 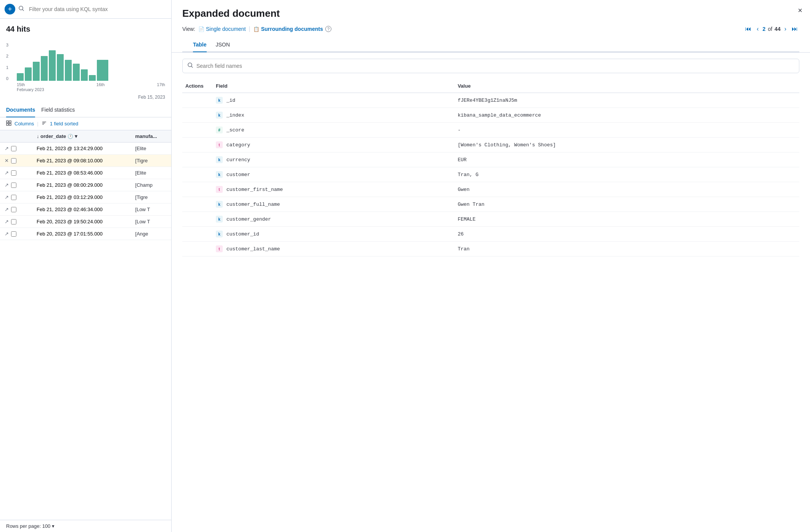 I want to click on field-name-cell: t customer_first_name, so click(x=334, y=190).